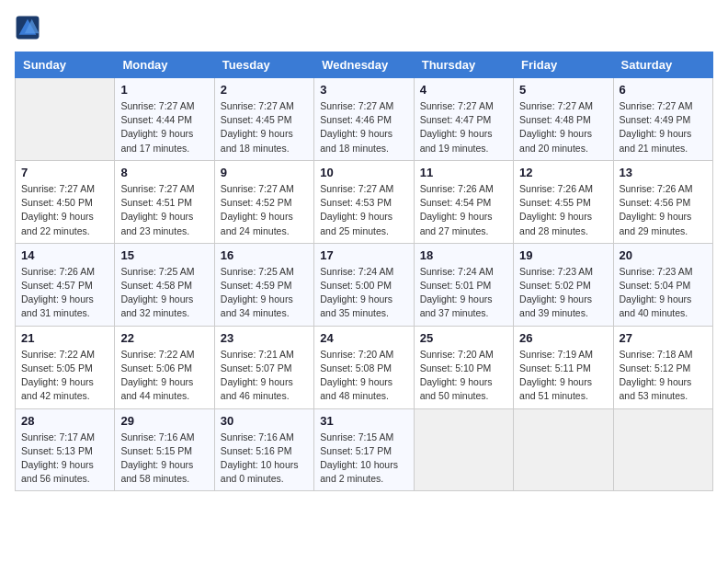 This screenshot has height=563, width=728. What do you see at coordinates (563, 339) in the screenshot?
I see `day-number: 26` at bounding box center [563, 339].